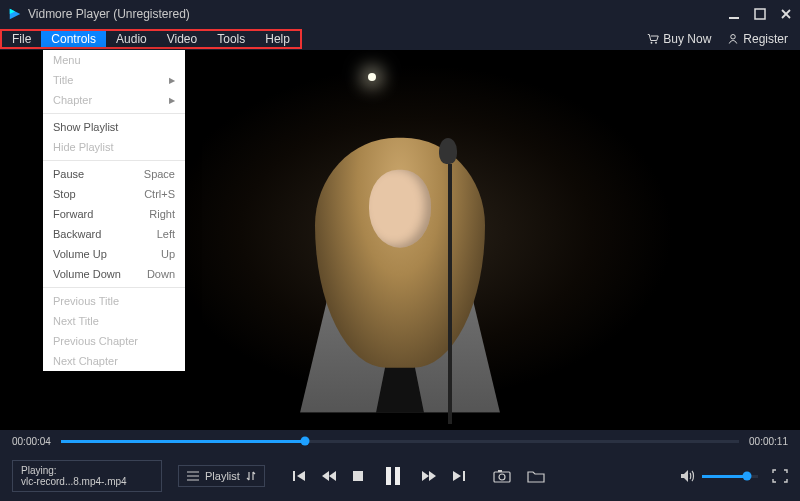 This screenshot has height=501, width=800. Describe the element at coordinates (162, 214) in the screenshot. I see `menu-item-shortcut: Right` at that location.